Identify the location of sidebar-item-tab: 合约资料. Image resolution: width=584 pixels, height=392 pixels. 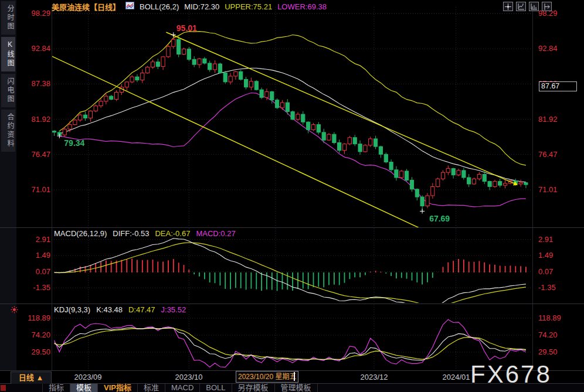
(8, 131).